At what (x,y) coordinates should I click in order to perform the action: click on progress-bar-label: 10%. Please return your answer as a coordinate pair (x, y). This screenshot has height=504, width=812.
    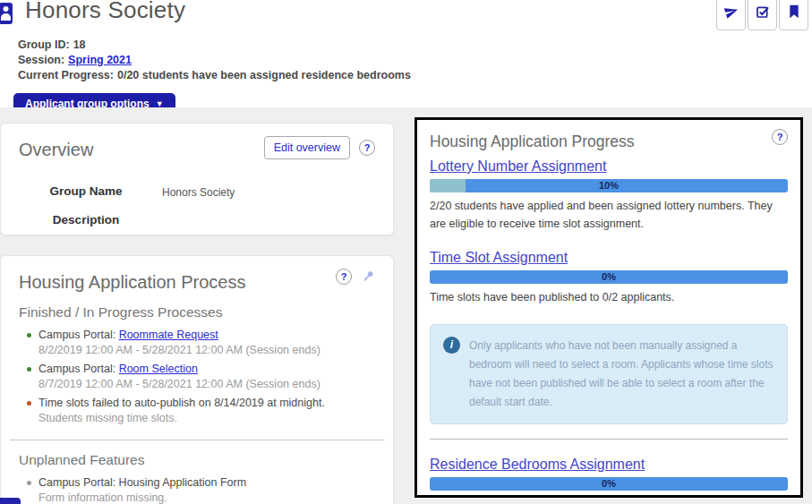
    Looking at the image, I should click on (609, 186).